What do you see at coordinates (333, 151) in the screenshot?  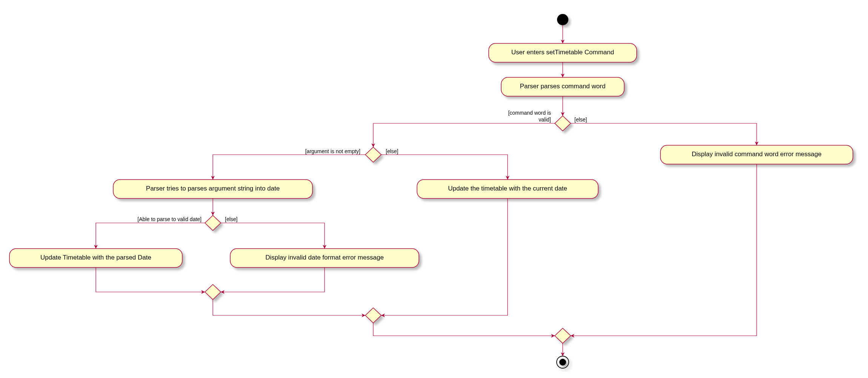 I see `edge-label: [argument is not empty]` at bounding box center [333, 151].